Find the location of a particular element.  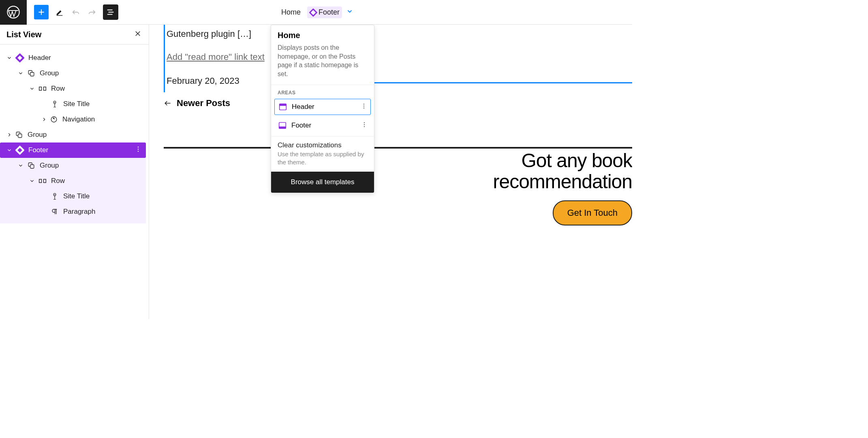

breadcrumb-current-label: Footer is located at coordinates (329, 12).